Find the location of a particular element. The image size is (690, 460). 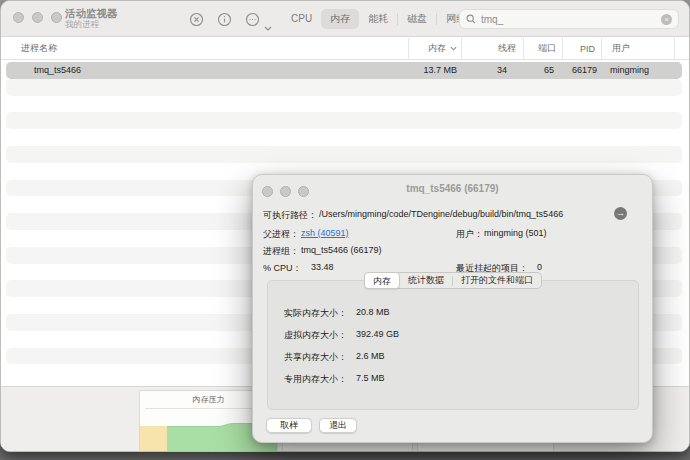

info-icon is located at coordinates (224, 20).